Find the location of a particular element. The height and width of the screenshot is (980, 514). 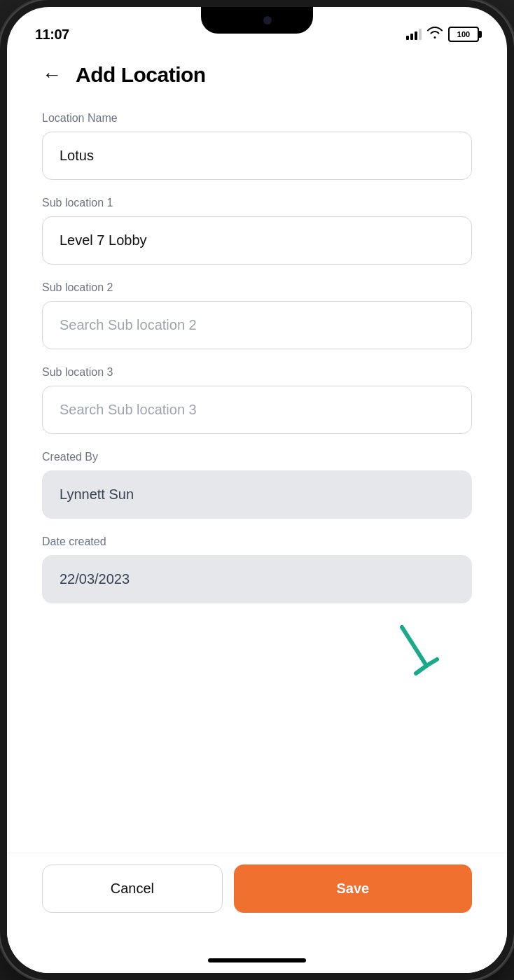

location-name-field-group: Location Name is located at coordinates (257, 146).